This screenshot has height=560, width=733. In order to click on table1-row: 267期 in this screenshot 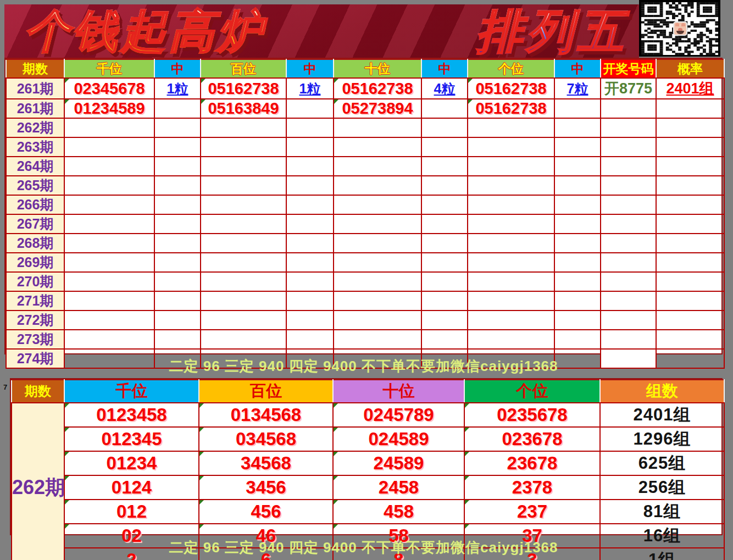, I will do `click(365, 224)`.